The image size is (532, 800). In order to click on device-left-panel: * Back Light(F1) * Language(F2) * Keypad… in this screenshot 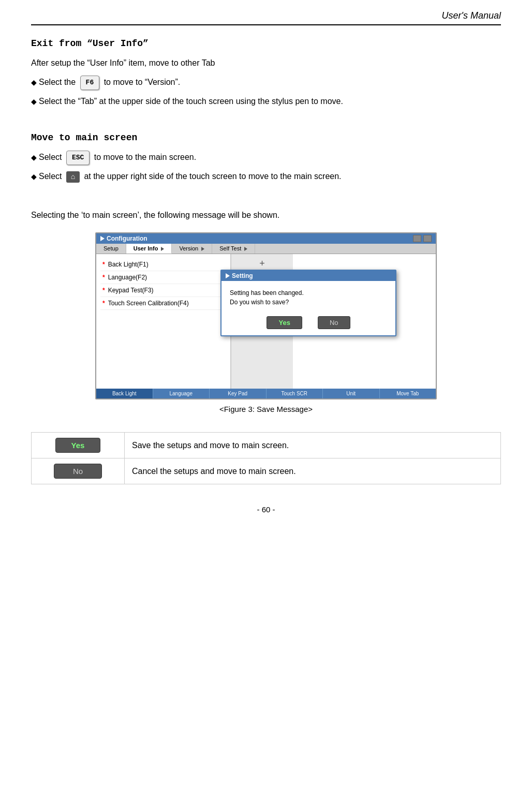, I will do `click(164, 321)`.